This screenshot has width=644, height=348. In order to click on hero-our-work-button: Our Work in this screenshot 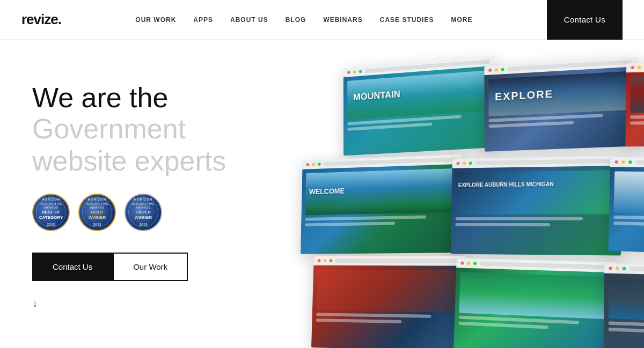, I will do `click(150, 267)`.